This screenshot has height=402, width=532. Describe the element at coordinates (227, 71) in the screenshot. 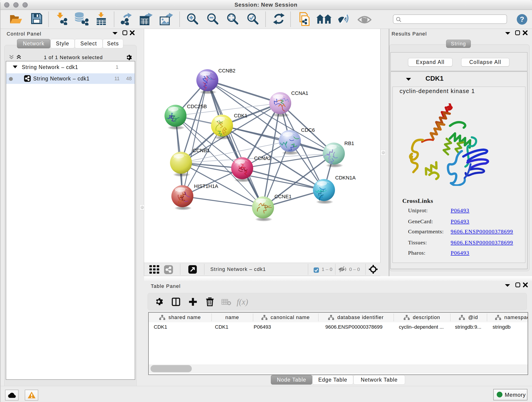

I see `svg-text: CCNB2` at that location.